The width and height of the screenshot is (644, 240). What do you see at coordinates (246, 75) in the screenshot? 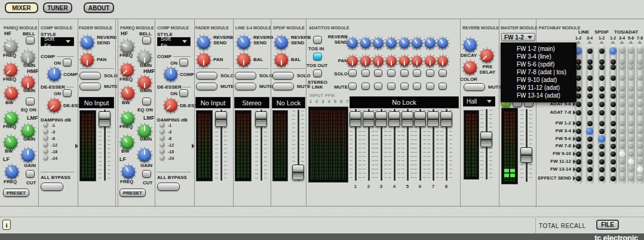
I see `line-solo-button` at bounding box center [246, 75].